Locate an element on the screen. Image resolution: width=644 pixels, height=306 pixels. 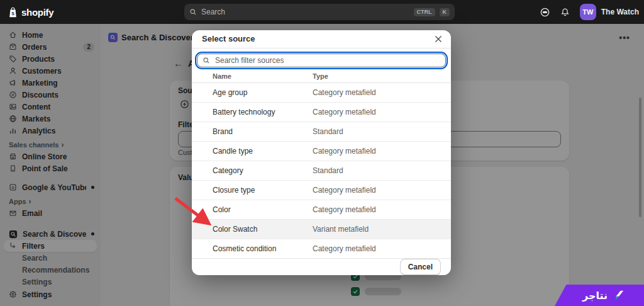
close-icon is located at coordinates (438, 39).